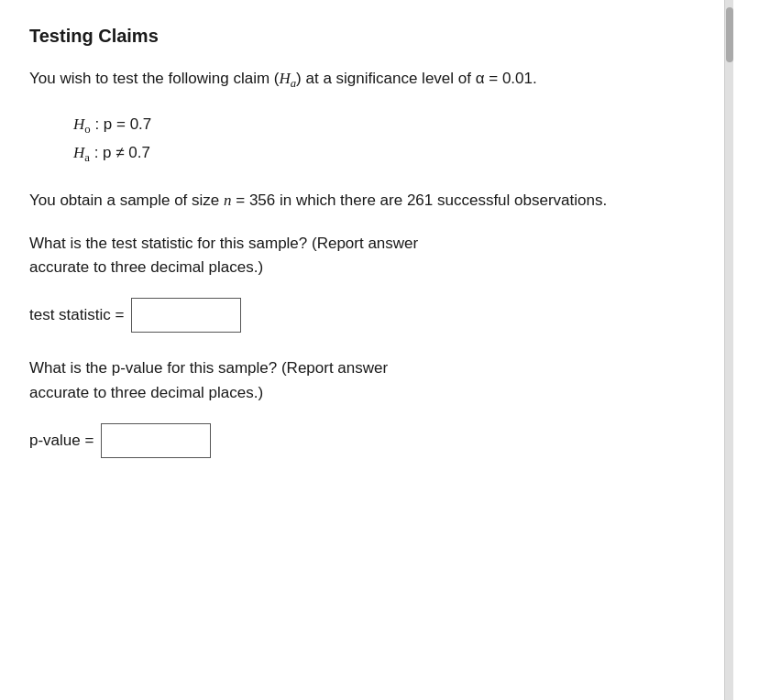  I want to click on question1-line1: What is the test statistic for this samp…, so click(224, 244).